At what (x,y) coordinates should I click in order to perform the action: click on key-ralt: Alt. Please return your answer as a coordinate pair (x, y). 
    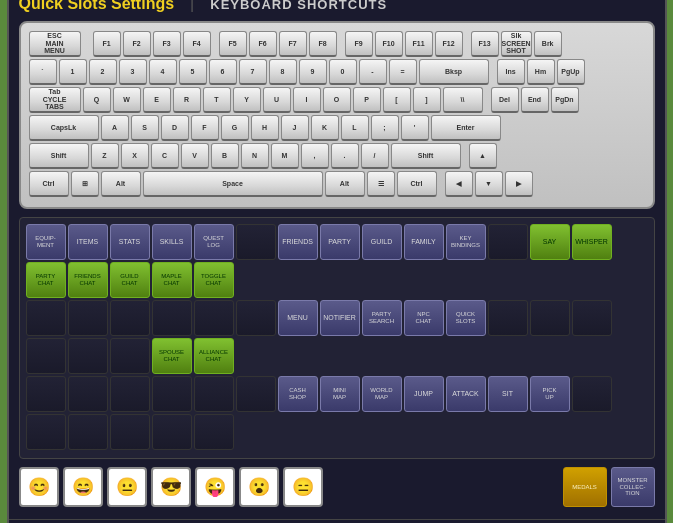
    Looking at the image, I should click on (345, 184).